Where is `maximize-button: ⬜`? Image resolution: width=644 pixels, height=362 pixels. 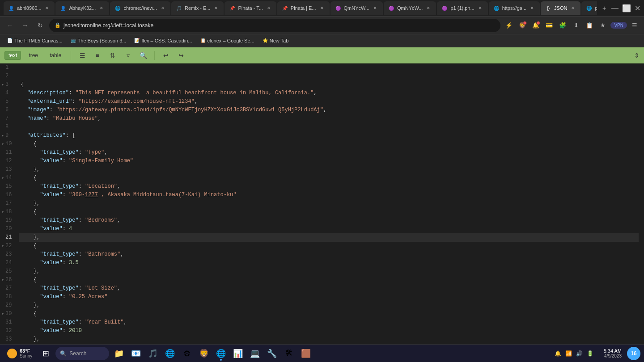
maximize-button: ⬜ is located at coordinates (627, 8).